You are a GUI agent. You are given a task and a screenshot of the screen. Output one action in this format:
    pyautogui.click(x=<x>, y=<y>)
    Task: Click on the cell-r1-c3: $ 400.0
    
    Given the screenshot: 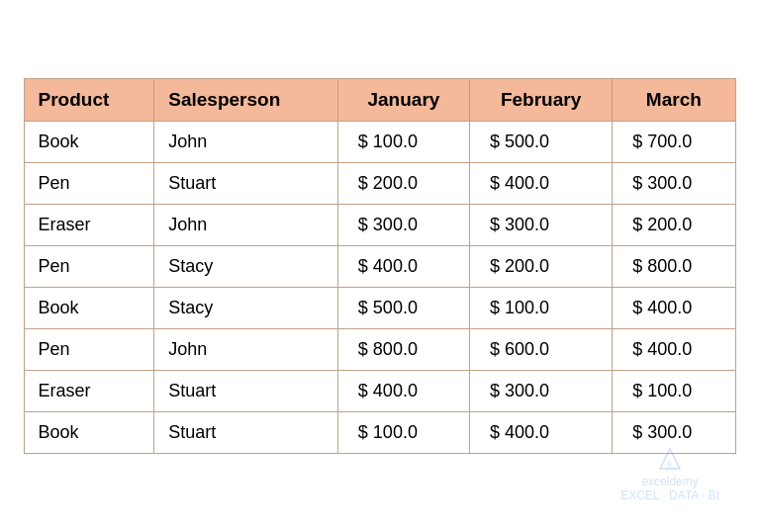 What is the action you would take?
    pyautogui.click(x=541, y=184)
    